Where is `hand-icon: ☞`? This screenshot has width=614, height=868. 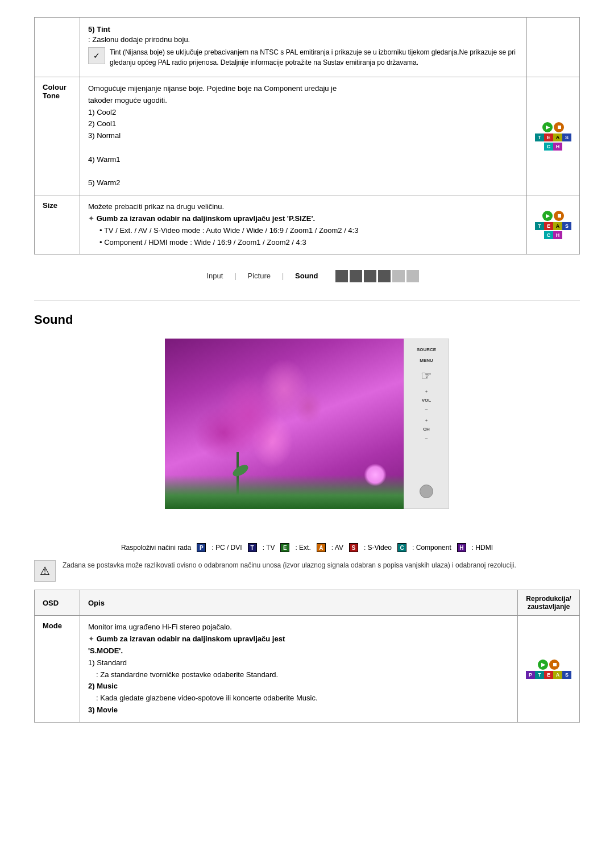
hand-icon: ☞ is located at coordinates (426, 376).